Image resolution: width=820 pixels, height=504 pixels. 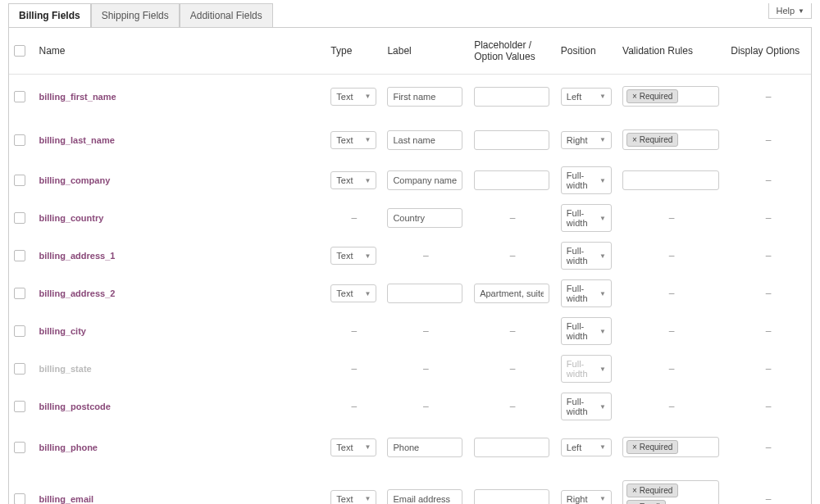 What do you see at coordinates (410, 369) in the screenshot?
I see `table-row: billing_state–––Full-width▼––` at bounding box center [410, 369].